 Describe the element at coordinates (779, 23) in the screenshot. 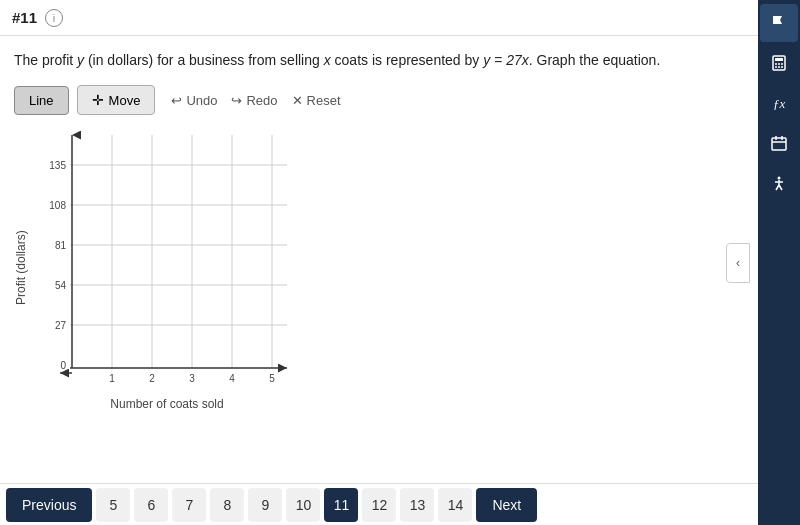

I see `flag-button` at that location.